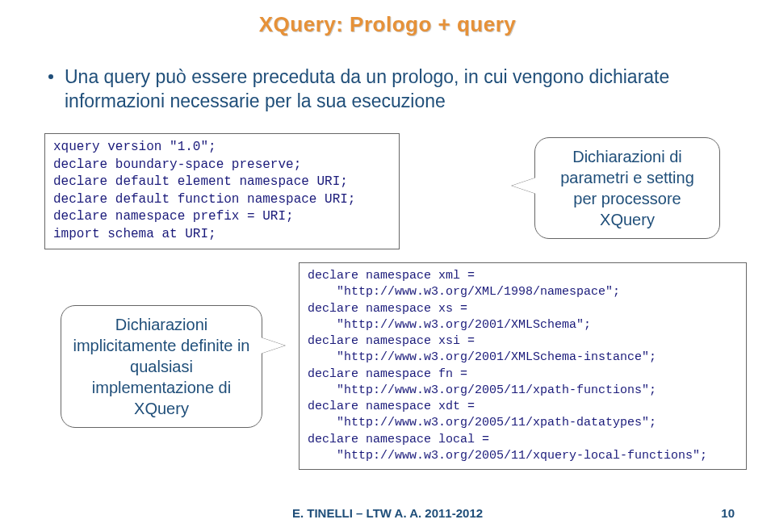 The width and height of the screenshot is (775, 532). I want to click on code-line: declare namespace xdt =, so click(523, 407).